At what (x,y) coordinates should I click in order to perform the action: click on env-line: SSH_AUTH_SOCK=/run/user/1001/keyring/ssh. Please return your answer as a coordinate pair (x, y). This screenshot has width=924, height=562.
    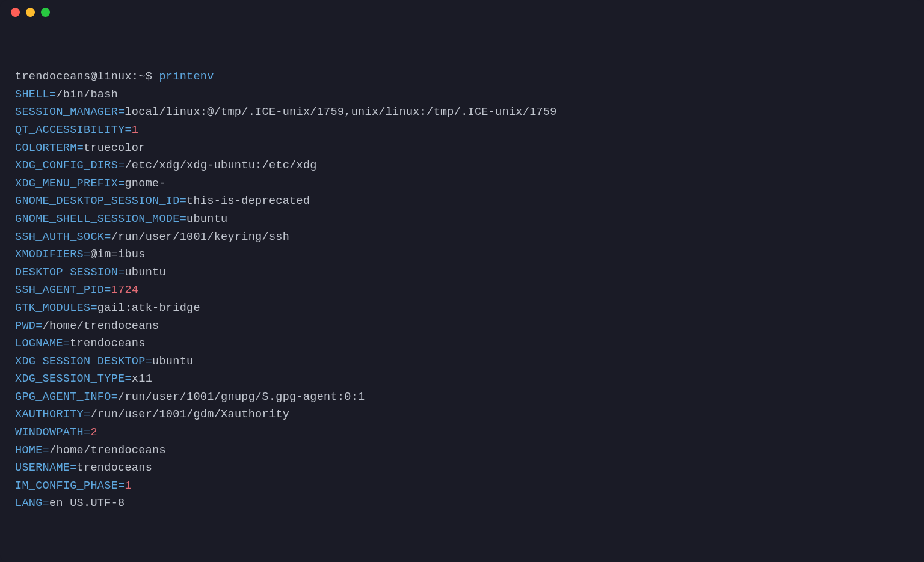
    Looking at the image, I should click on (462, 237).